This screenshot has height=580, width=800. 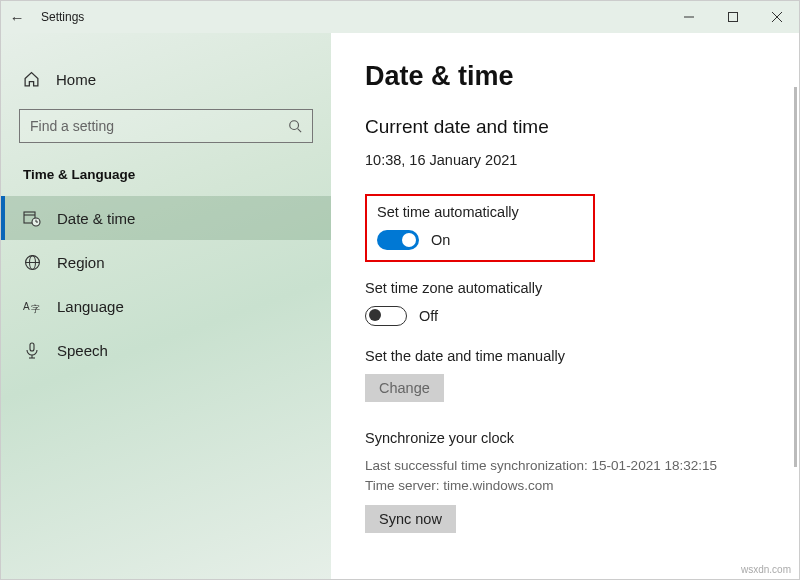 What do you see at coordinates (480, 228) in the screenshot?
I see `highlight-set-time-auto: Set time automatically On` at bounding box center [480, 228].